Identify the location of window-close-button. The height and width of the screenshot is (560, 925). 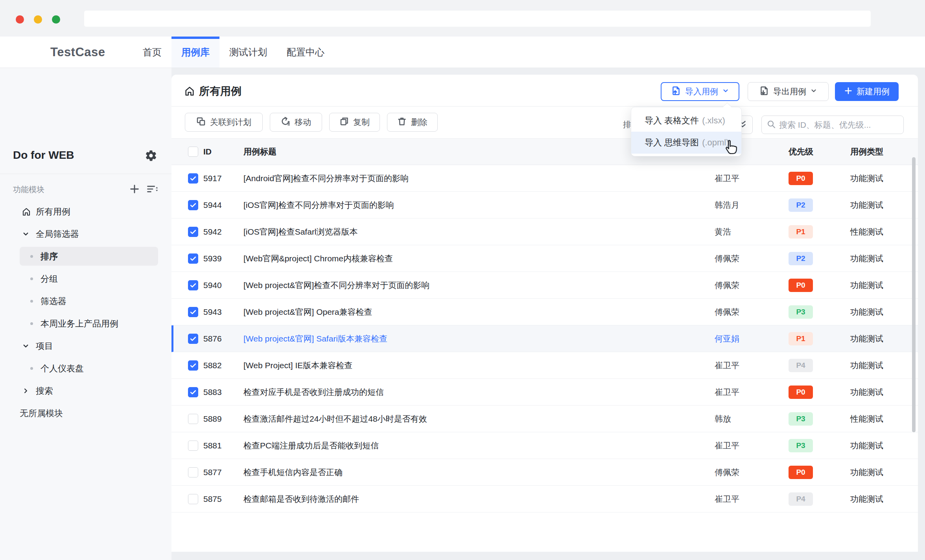
(20, 20).